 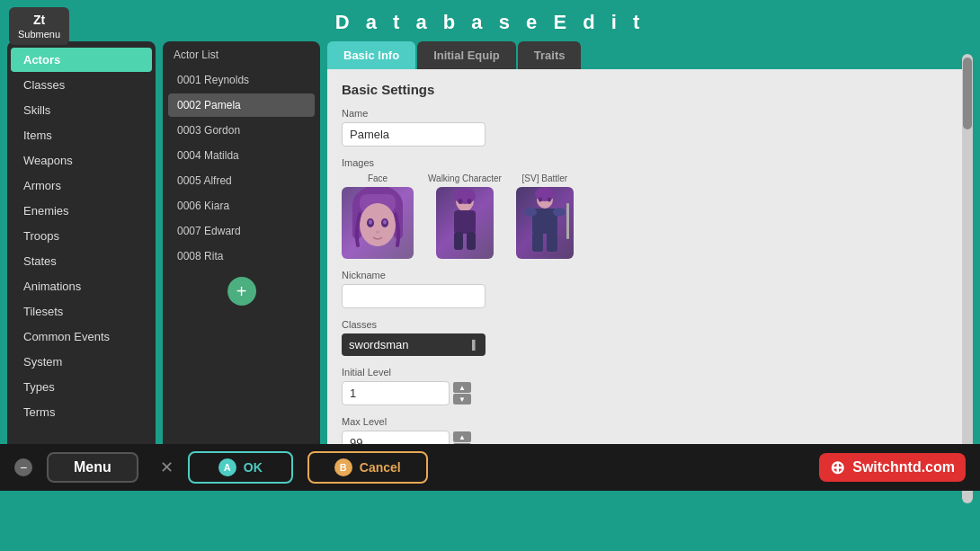 I want to click on switch-logo-icon: ⊕, so click(x=838, y=467).